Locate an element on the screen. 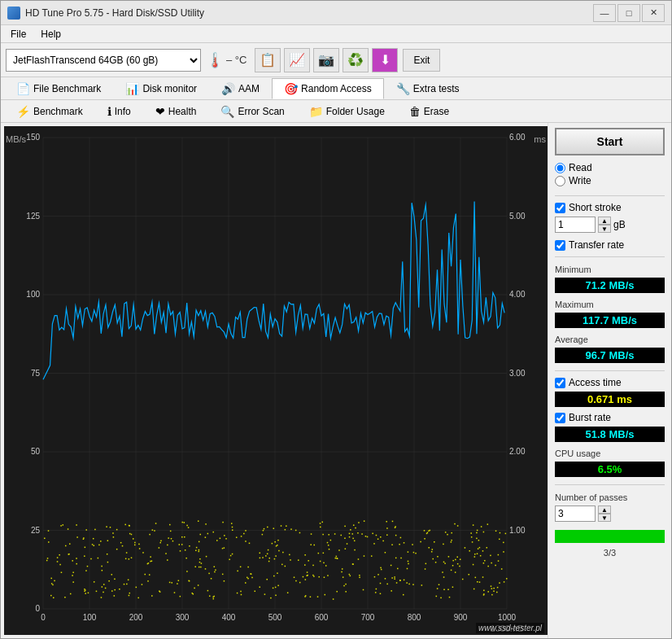 The height and width of the screenshot is (639, 672). graph-icon-button: 📈 is located at coordinates (297, 60).